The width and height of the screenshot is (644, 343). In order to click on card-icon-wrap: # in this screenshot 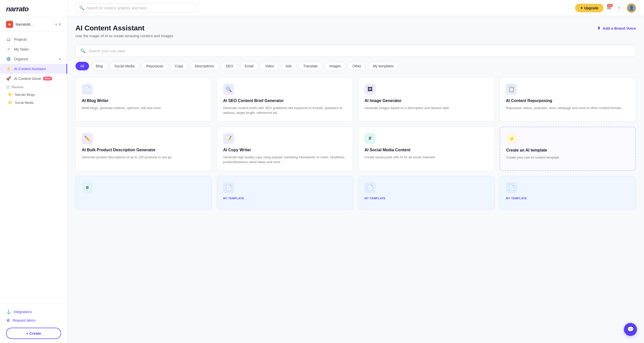, I will do `click(370, 138)`.